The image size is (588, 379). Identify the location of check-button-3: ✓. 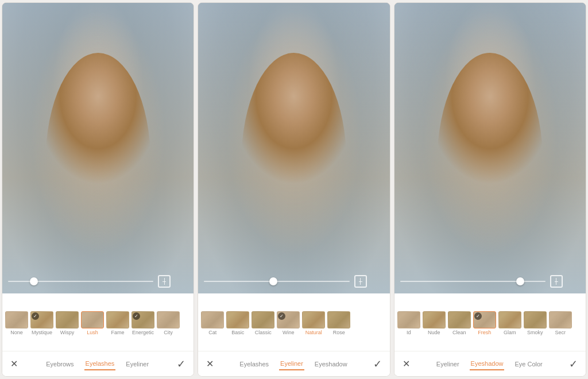
(573, 364).